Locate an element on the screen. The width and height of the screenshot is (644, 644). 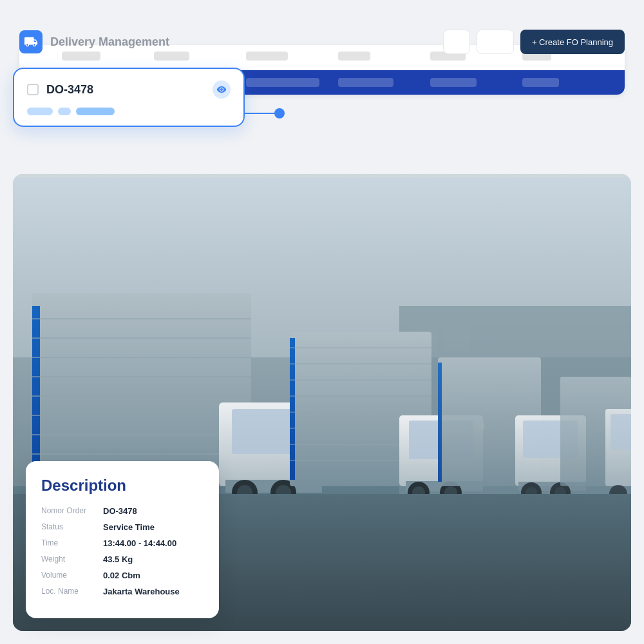
desc-row-4: Volume 0.02 Cbm is located at coordinates (122, 576).